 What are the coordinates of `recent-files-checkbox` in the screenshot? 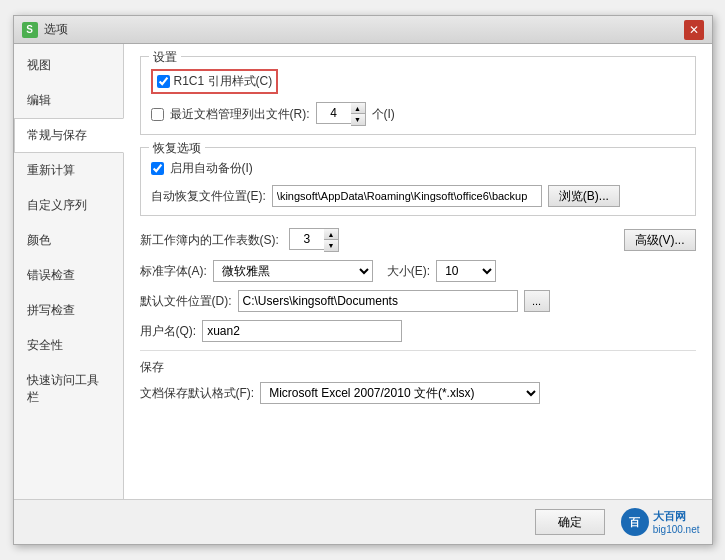 It's located at (158, 114).